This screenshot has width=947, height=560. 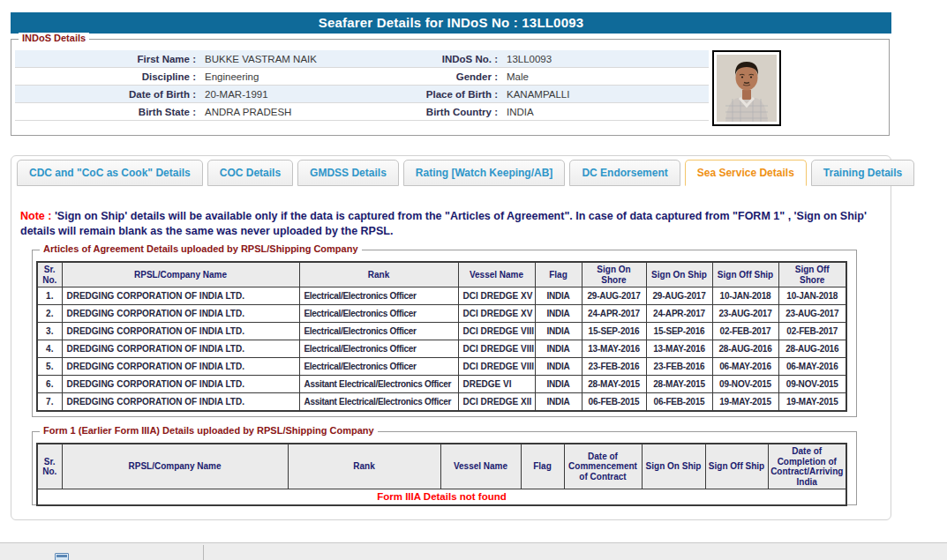 I want to click on table-row: 6.DREDGING CORPORATION OF INDIA LTD.Assi…, so click(x=441, y=385).